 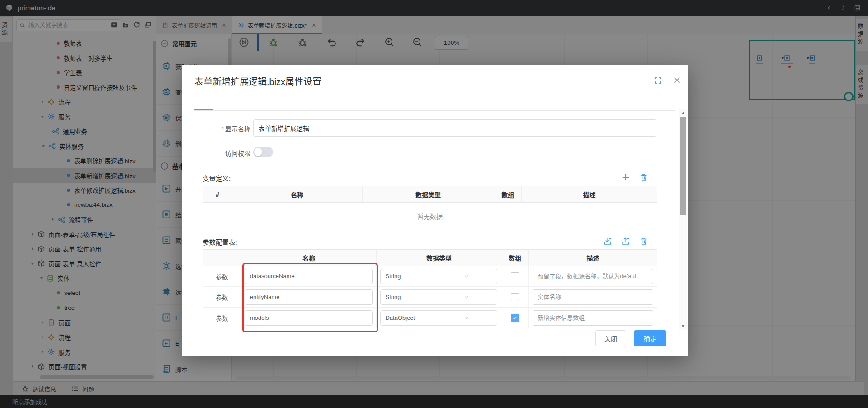 What do you see at coordinates (644, 177) in the screenshot?
I see `delete-variable-icon` at bounding box center [644, 177].